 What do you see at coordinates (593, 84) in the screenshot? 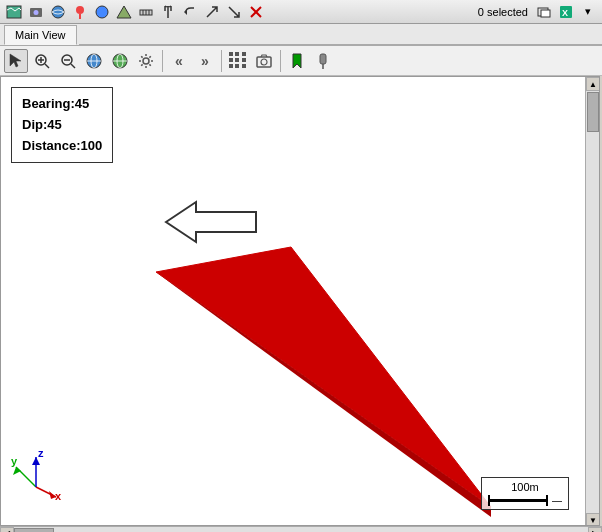
I see `scroll-up-button: ▲` at bounding box center [593, 84].